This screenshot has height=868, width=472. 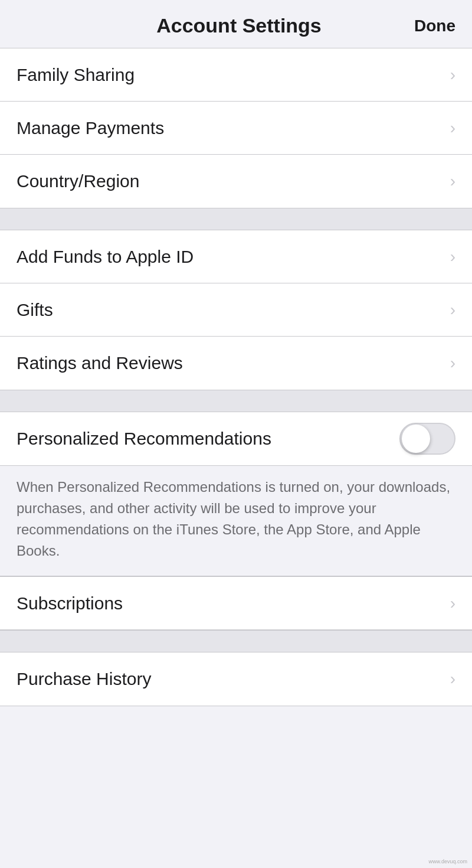 I want to click on add-funds-label: Add Funds to Apple ID, so click(x=105, y=257).